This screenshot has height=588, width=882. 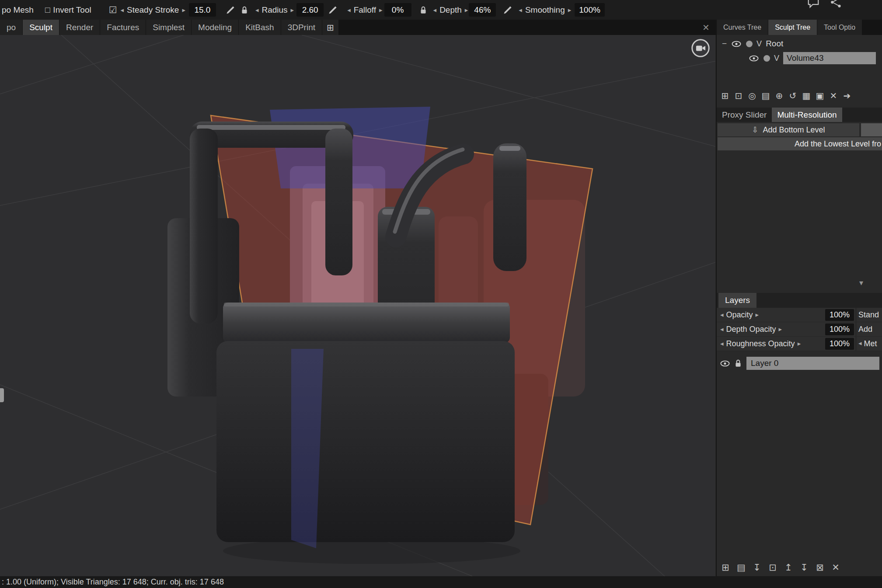 What do you see at coordinates (840, 315) in the screenshot?
I see `opacity-value: 100%` at bounding box center [840, 315].